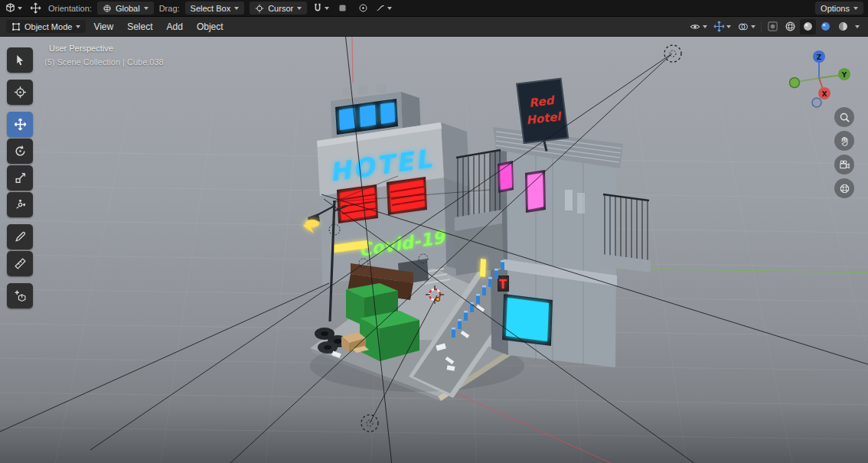 This screenshot has height=463, width=868. Describe the element at coordinates (126, 8) in the screenshot. I see `orientation-dropdown: Global` at that location.